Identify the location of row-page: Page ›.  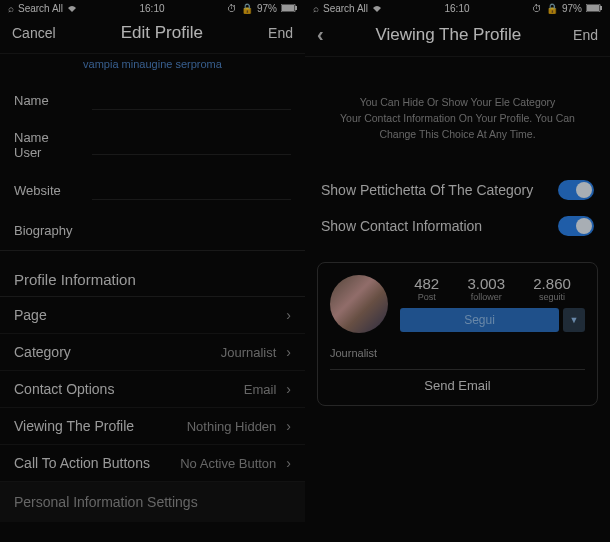
(152, 316).